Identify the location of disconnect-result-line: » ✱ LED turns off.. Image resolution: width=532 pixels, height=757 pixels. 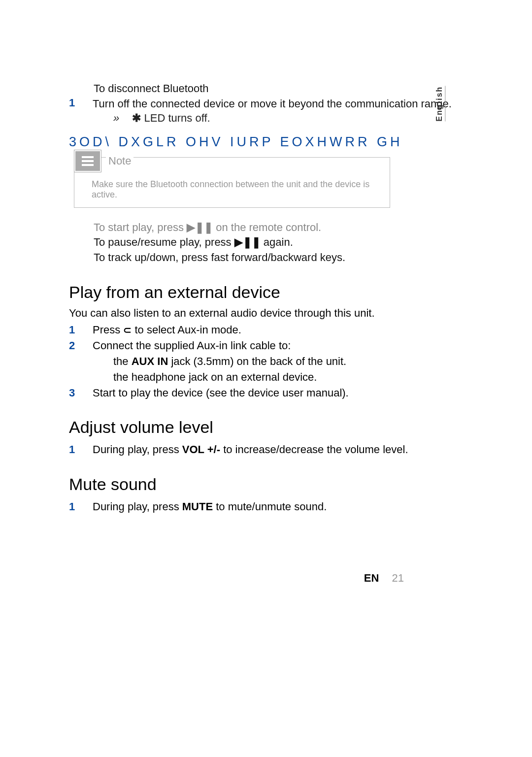
(298, 118).